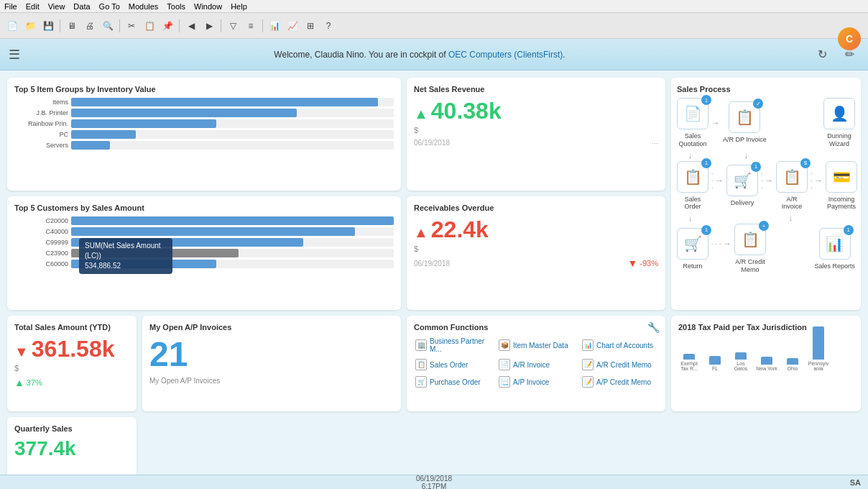  What do you see at coordinates (619, 382) in the screenshot?
I see `cf-ap-credit-memo: 📝 A/P Credit Memo` at bounding box center [619, 382].